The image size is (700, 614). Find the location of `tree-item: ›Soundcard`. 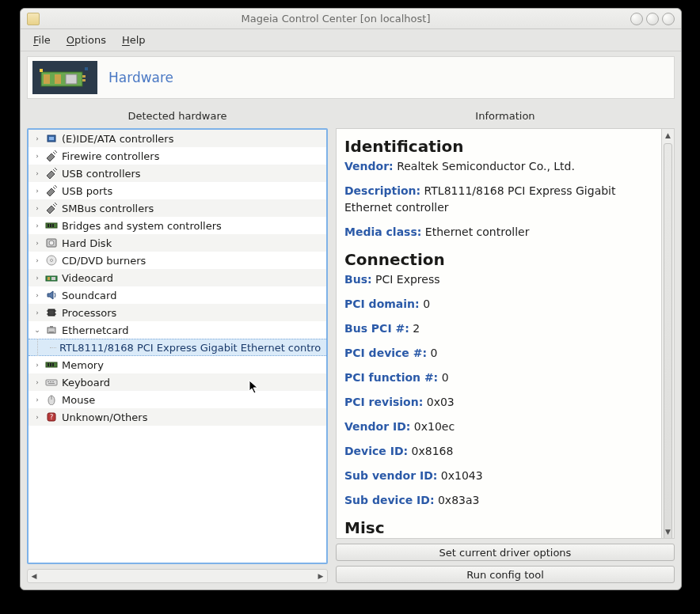

tree-item: ›Soundcard is located at coordinates (177, 295).